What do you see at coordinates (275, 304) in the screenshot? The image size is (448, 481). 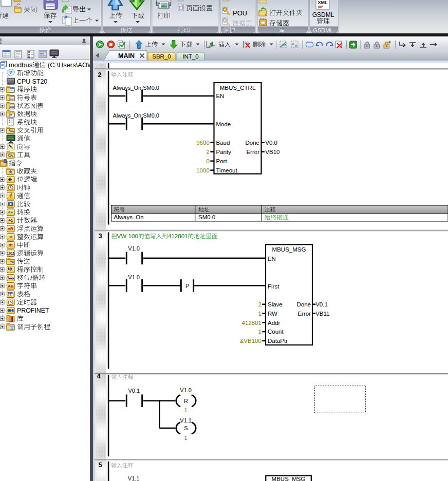 I see `svg-text: Slave` at bounding box center [275, 304].